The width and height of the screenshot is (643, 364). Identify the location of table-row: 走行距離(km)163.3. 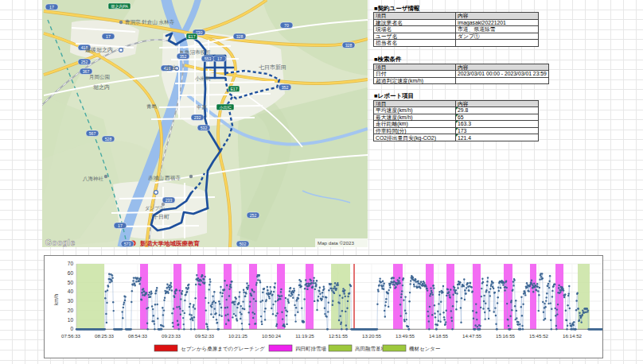
(457, 124).